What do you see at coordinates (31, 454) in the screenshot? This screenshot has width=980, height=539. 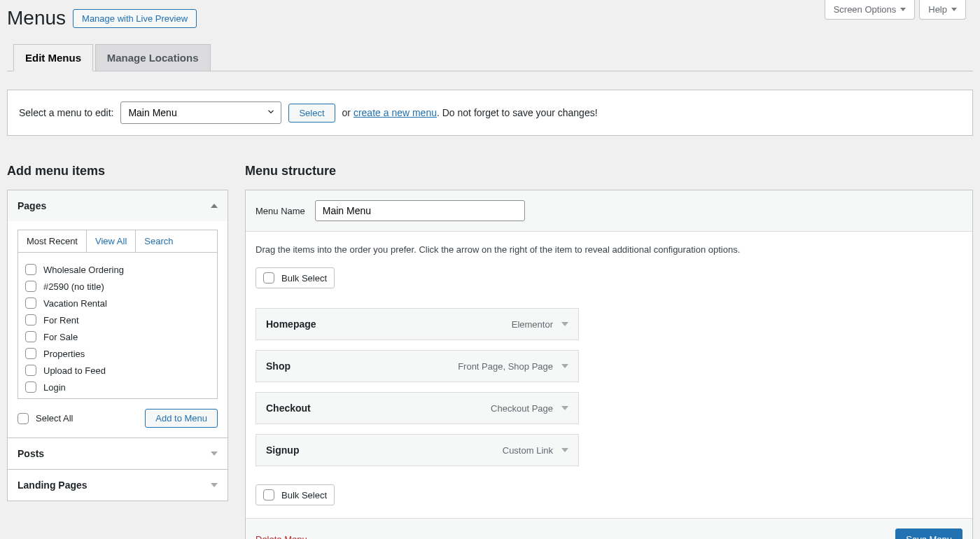 I see `posts-title: Posts` at bounding box center [31, 454].